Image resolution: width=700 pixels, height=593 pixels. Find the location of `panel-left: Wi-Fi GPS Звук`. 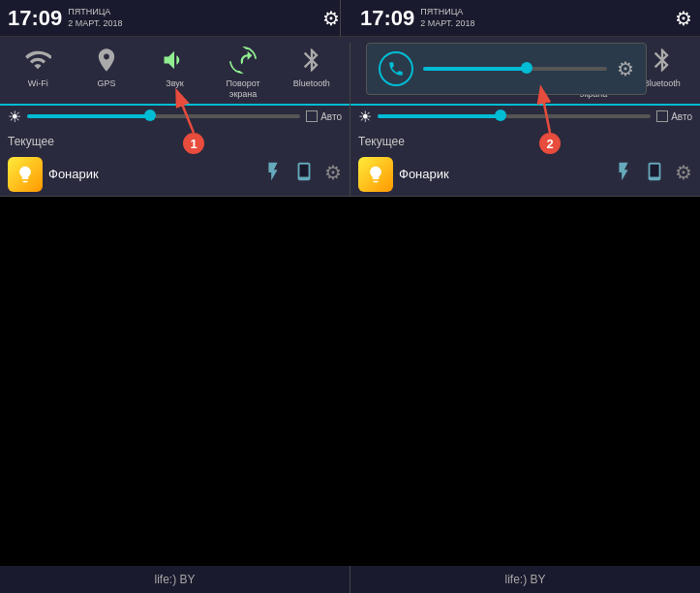

panel-left: Wi-Fi GPS Звук is located at coordinates (174, 119).